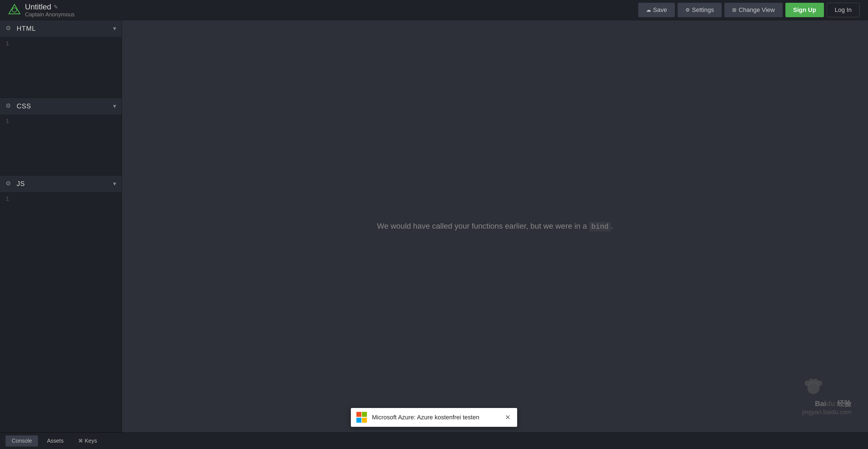 The width and height of the screenshot is (868, 449). Describe the element at coordinates (61, 59) in the screenshot. I see `html-panel: ⚙ HTML ▾ 1` at that location.